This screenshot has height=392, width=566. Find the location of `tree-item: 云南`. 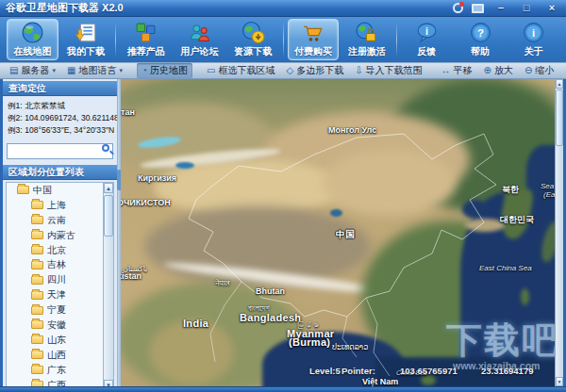

tree-item: 云南 is located at coordinates (60, 220).